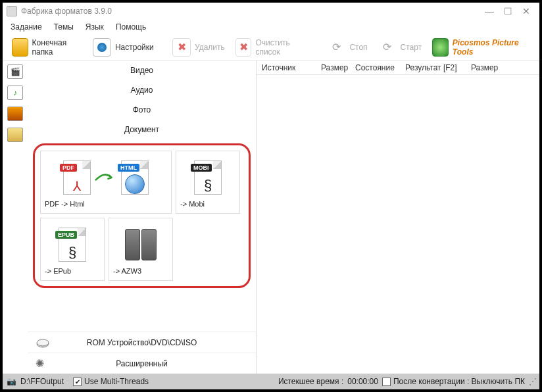 The height and width of the screenshot is (392, 542). I want to click on gear-icon, so click(102, 47).